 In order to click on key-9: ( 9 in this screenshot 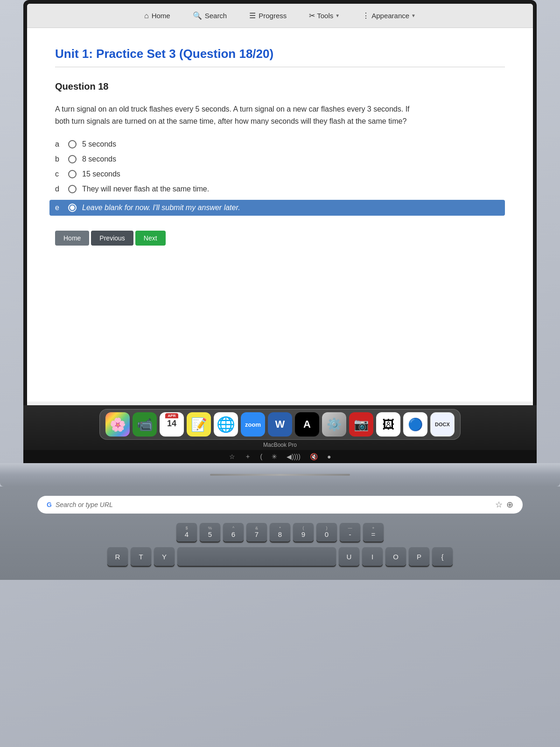, I will do `click(303, 532)`.